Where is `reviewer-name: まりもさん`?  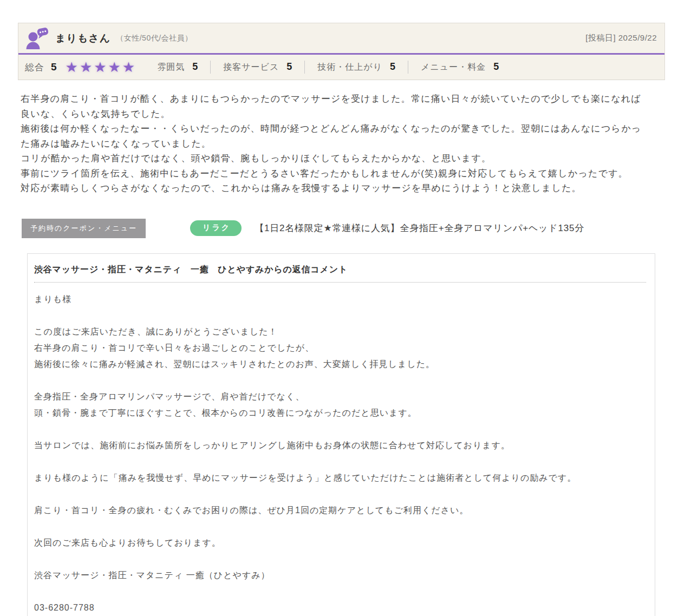 reviewer-name: まりもさん is located at coordinates (83, 38).